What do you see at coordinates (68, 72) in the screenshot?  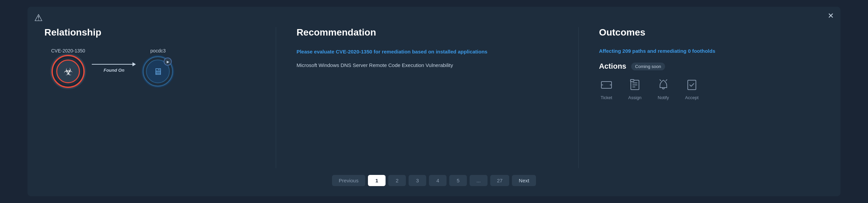 I see `biohazard-icon: ☣` at bounding box center [68, 72].